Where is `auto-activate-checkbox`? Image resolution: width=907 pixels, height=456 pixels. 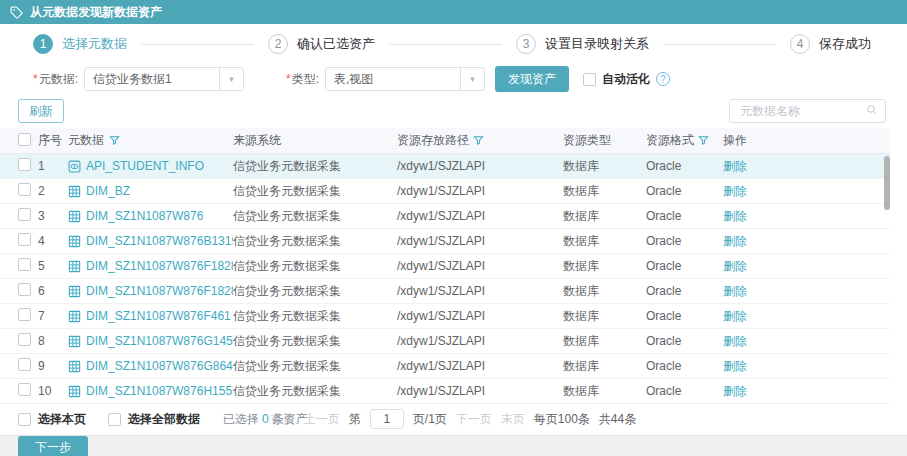 auto-activate-checkbox is located at coordinates (590, 80).